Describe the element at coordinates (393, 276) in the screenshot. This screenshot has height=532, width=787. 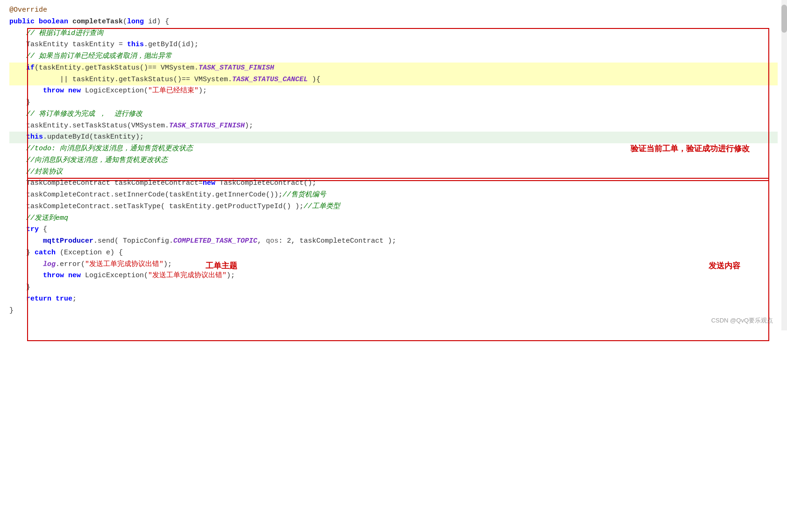
I see `line-throw-2: throw new LogicException("发送工单完成协议出错");` at that location.